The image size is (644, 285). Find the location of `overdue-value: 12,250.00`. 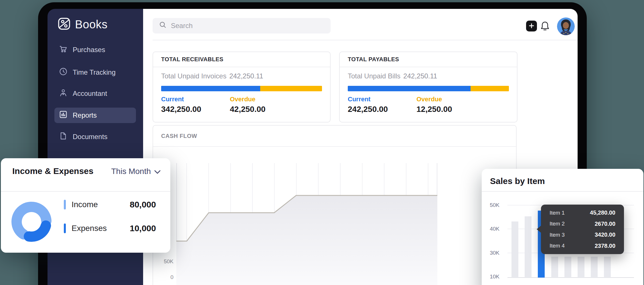

overdue-value: 12,250.00 is located at coordinates (434, 109).